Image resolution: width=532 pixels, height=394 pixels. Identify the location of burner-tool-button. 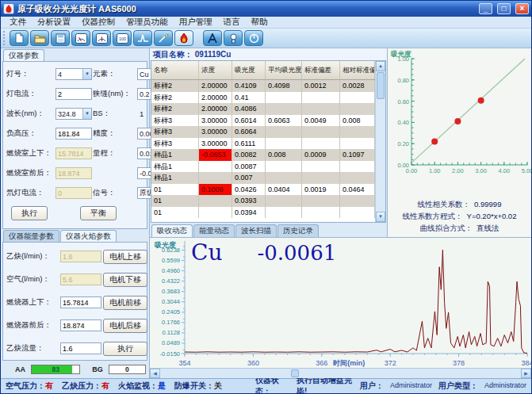
(163, 38).